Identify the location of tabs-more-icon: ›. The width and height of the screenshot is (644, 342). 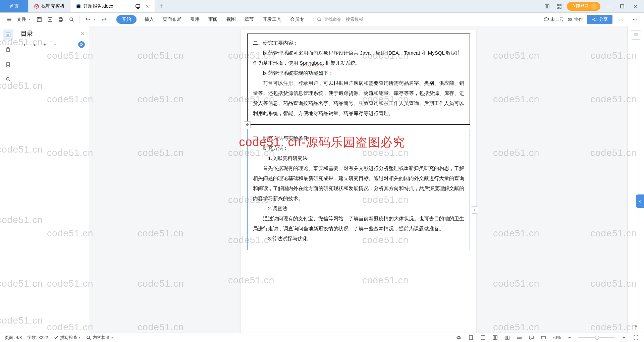
(314, 19).